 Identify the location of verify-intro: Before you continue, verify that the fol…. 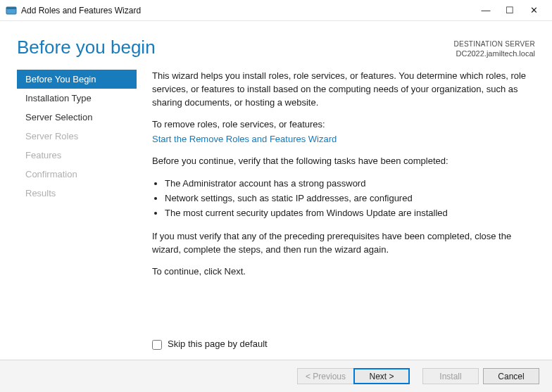
(342, 162).